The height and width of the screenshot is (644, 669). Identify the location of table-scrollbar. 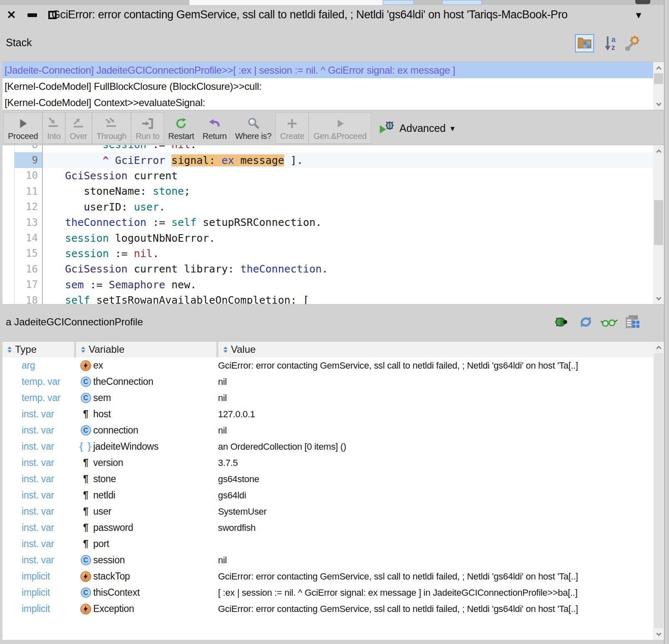
(659, 491).